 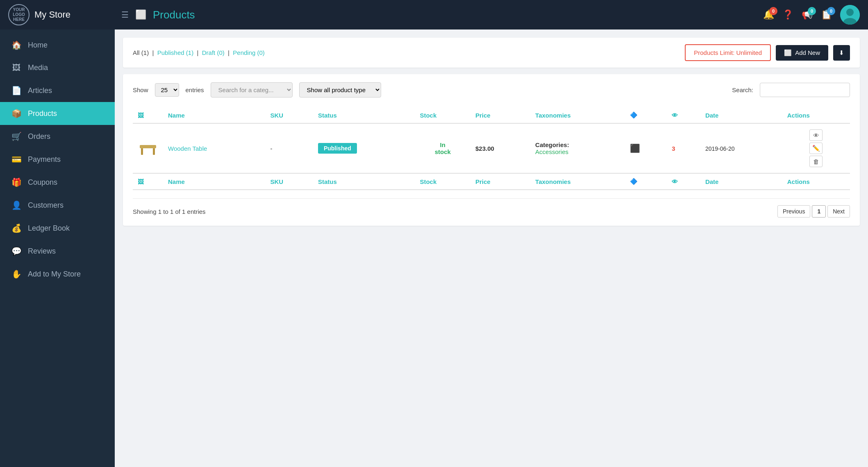 What do you see at coordinates (148, 148) in the screenshot?
I see `product-image` at bounding box center [148, 148].